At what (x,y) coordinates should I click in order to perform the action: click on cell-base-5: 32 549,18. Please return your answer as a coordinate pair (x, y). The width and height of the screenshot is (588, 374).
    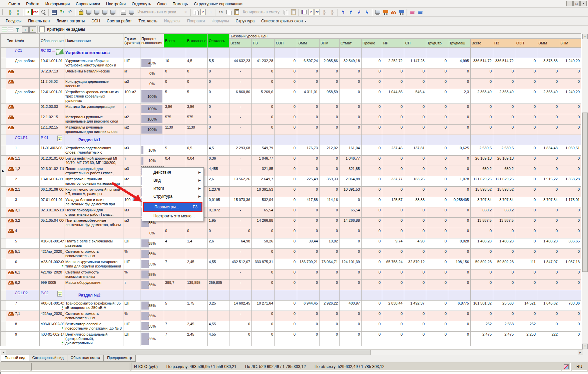
    Looking at the image, I should click on (351, 63).